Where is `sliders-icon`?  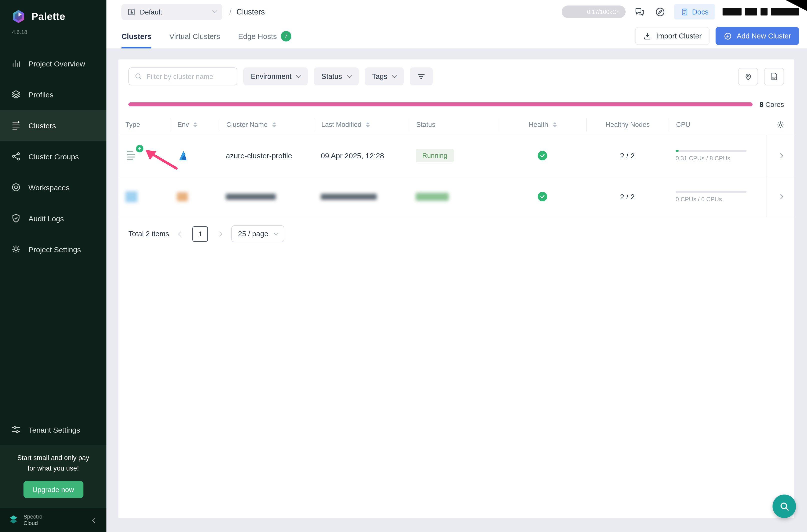 sliders-icon is located at coordinates (16, 430).